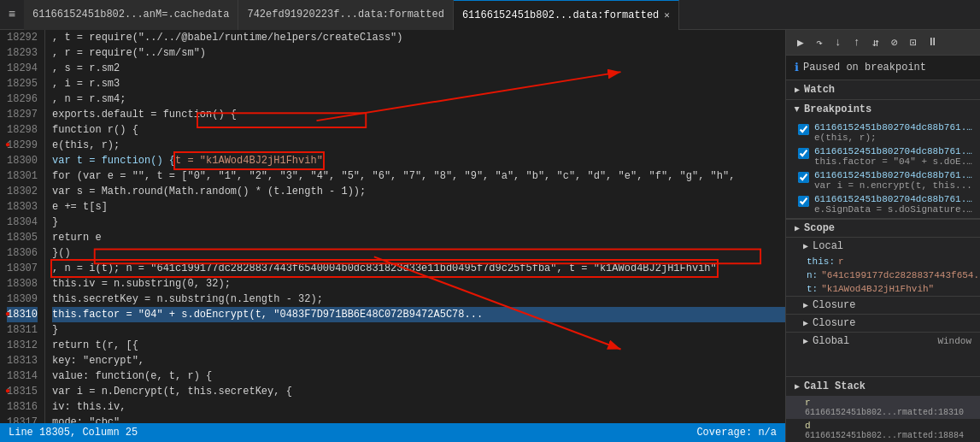 The height and width of the screenshot is (442, 980). What do you see at coordinates (22, 176) in the screenshot?
I see `line-num-18301: 18301` at bounding box center [22, 176].